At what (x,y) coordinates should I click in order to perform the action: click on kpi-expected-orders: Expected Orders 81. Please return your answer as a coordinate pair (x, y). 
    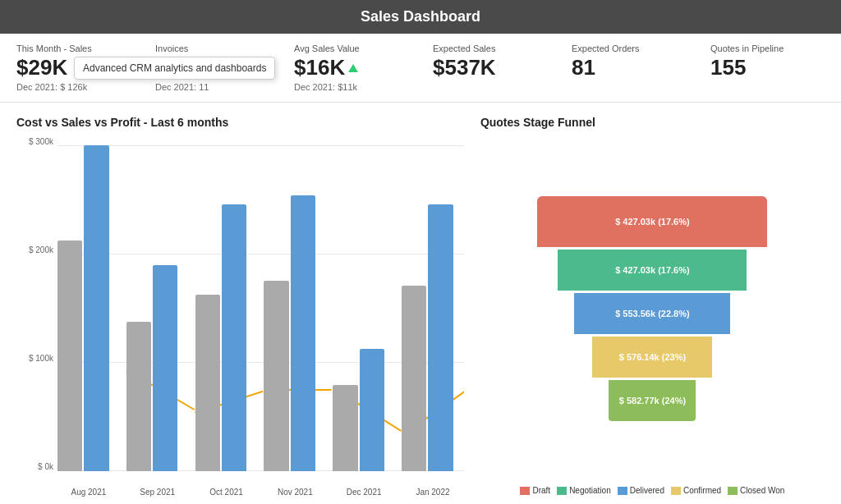
    Looking at the image, I should click on (629, 67).